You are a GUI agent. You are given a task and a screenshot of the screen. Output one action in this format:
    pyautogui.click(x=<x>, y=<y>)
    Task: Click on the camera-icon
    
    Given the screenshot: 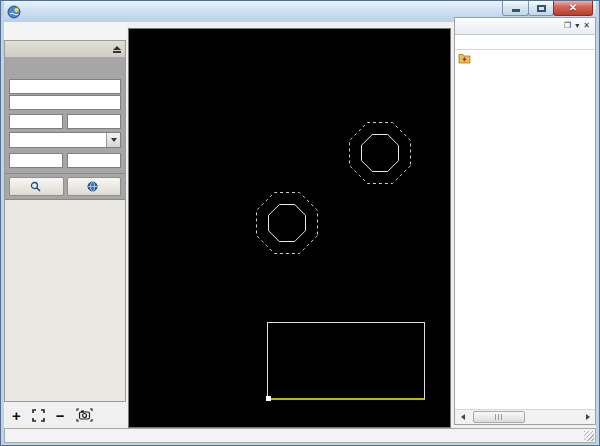 What is the action you would take?
    pyautogui.click(x=84, y=415)
    